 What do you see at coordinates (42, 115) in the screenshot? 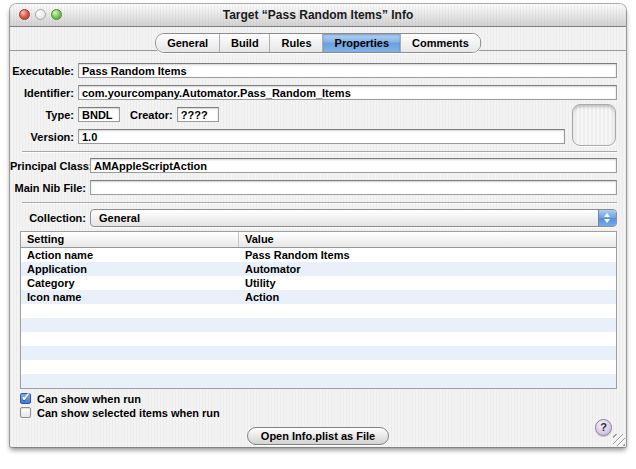
I see `type-label: Type:` at bounding box center [42, 115].